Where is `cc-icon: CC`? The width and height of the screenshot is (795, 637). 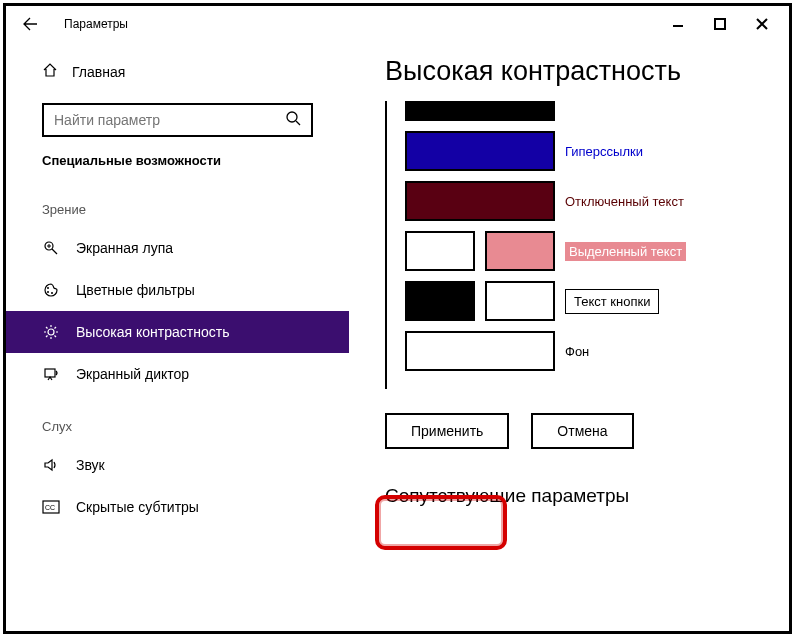
cc-icon: CC is located at coordinates (51, 507).